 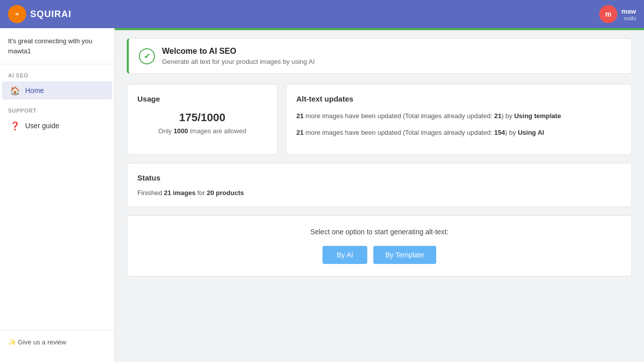 What do you see at coordinates (238, 56) in the screenshot?
I see `welcome-text: Welcome to AI SEO Generate alt text for …` at bounding box center [238, 56].